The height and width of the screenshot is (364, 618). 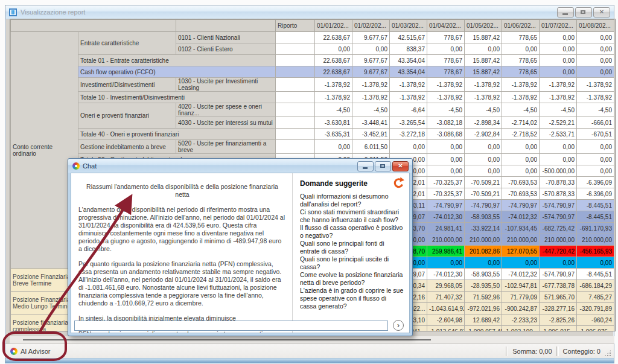 I want to click on grid-cell: 43.354,04, so click(x=409, y=72).